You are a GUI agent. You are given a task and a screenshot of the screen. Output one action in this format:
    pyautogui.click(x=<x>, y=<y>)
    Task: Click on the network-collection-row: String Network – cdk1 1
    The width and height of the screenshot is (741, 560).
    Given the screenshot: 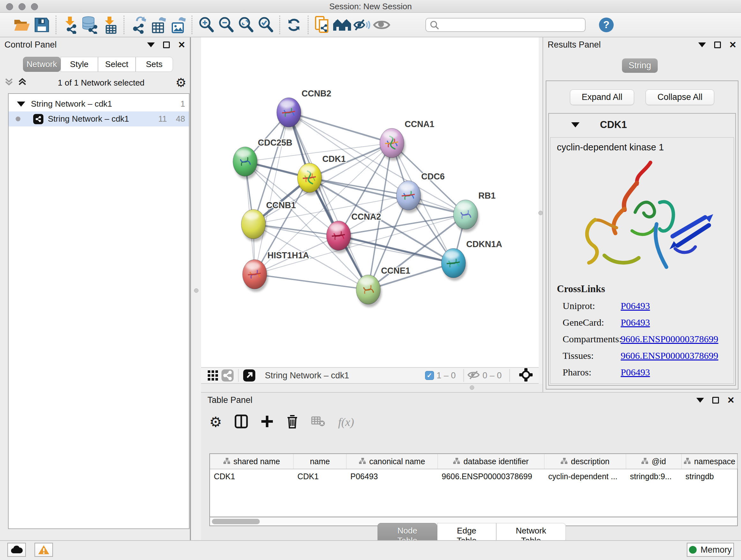 What is the action you would take?
    pyautogui.click(x=99, y=104)
    